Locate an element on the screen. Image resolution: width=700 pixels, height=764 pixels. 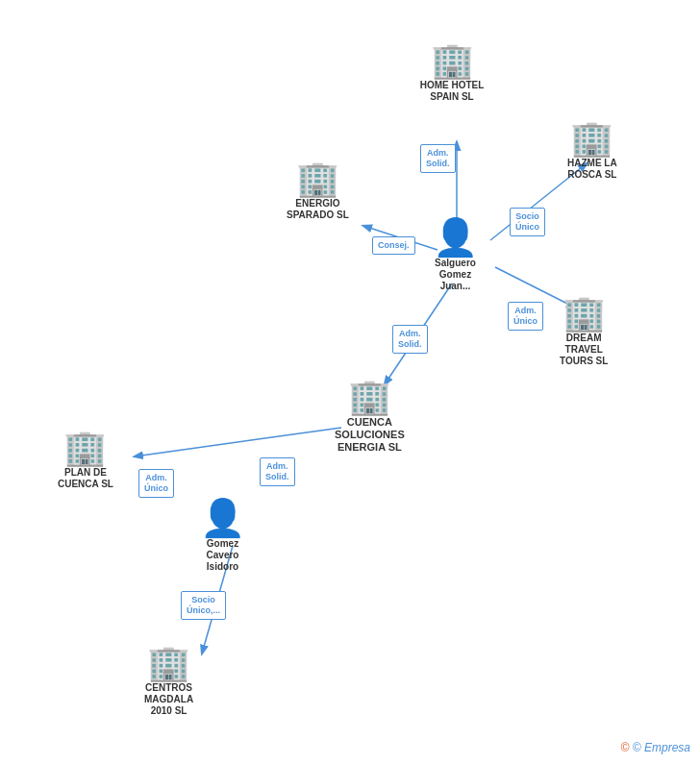
label-plan-cuenca: PLAN DECUENCA SL is located at coordinates (86, 479).